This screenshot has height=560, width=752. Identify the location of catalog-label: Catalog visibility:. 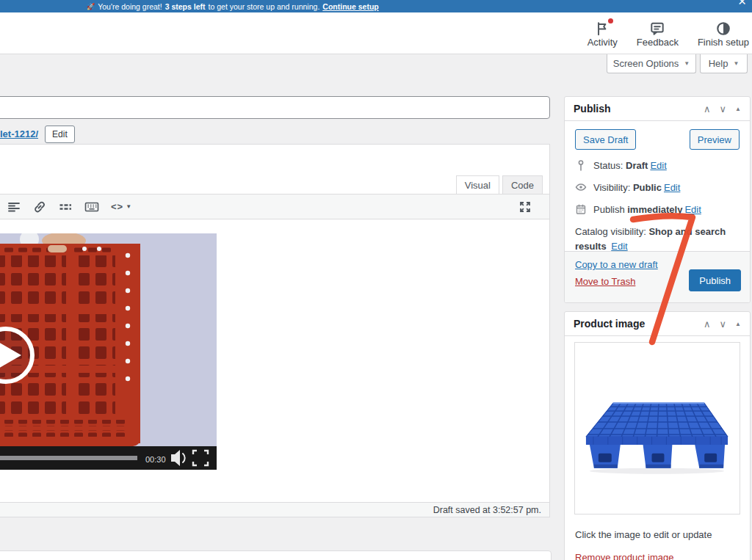
(612, 232).